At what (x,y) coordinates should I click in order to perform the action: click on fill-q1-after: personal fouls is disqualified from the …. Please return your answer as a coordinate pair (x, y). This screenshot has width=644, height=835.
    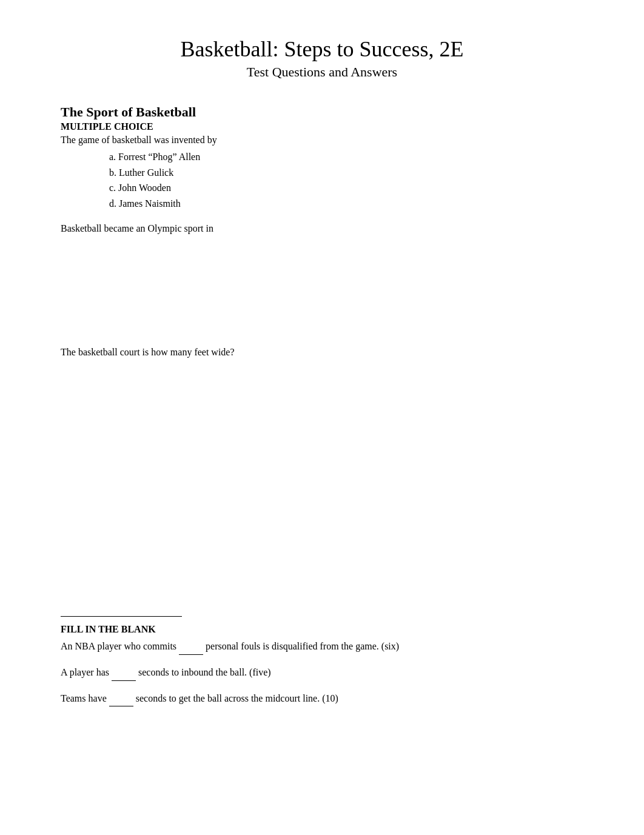
    Looking at the image, I should click on (302, 646).